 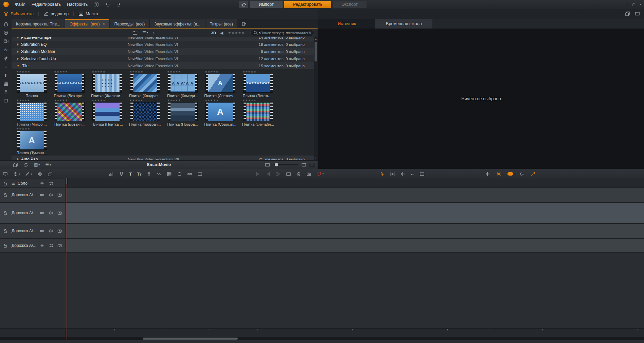 What do you see at coordinates (139, 174) in the screenshot?
I see `subtitle-tool-icon: TT` at bounding box center [139, 174].